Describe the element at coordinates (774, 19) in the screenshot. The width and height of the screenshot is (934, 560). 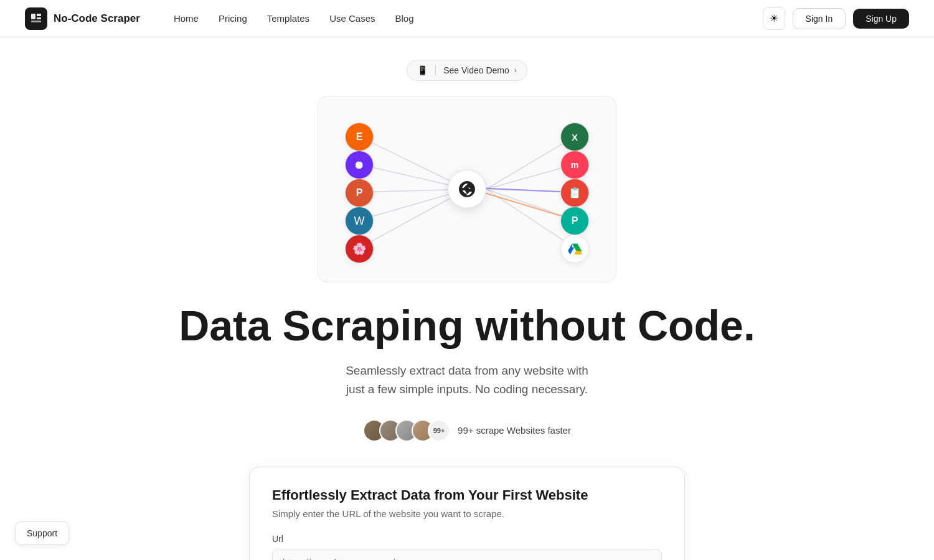
I see `theme-toggle-button: ☀` at that location.